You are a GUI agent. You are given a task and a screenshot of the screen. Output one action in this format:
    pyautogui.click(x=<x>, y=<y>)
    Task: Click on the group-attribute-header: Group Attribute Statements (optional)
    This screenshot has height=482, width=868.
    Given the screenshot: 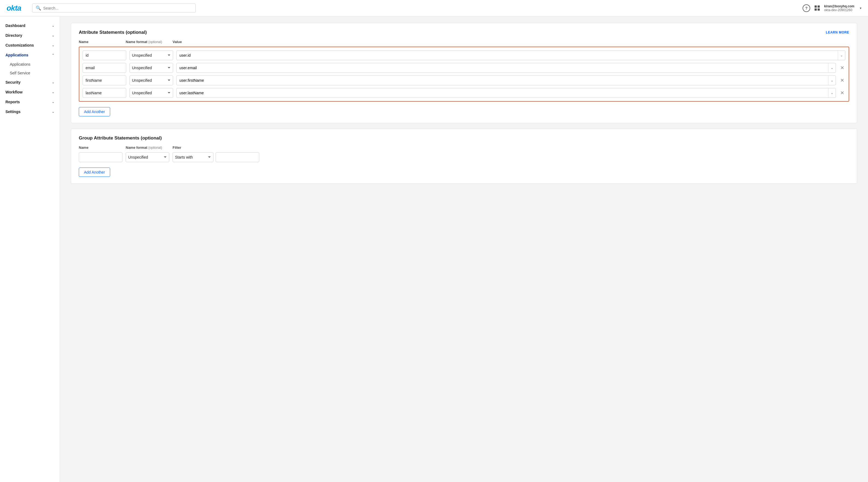 What is the action you would take?
    pyautogui.click(x=464, y=138)
    